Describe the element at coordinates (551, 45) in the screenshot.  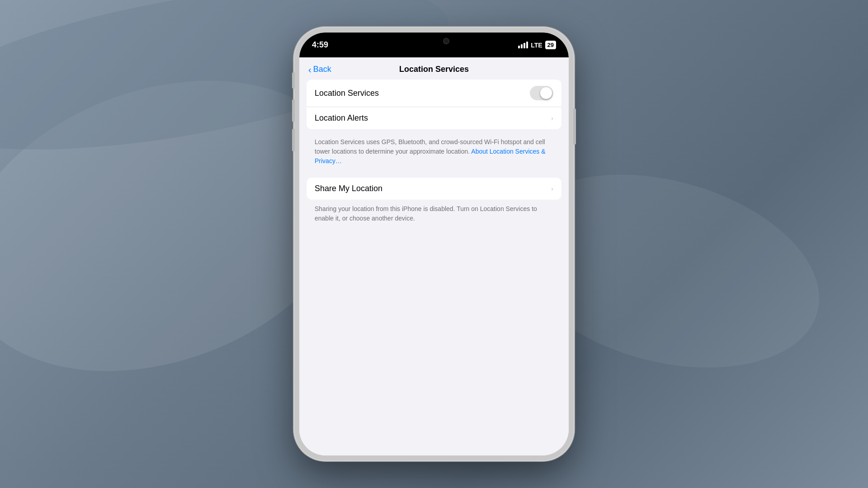
I see `battery-indicator: 29` at that location.